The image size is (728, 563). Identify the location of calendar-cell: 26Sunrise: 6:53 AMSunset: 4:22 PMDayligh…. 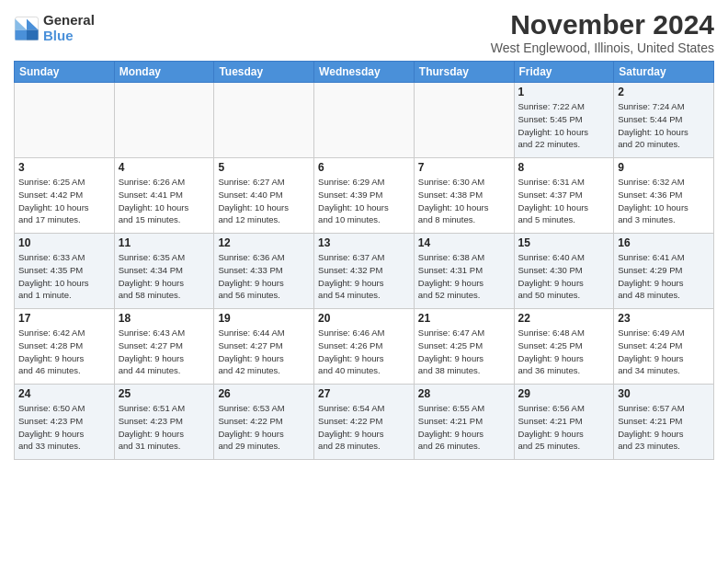
(265, 422).